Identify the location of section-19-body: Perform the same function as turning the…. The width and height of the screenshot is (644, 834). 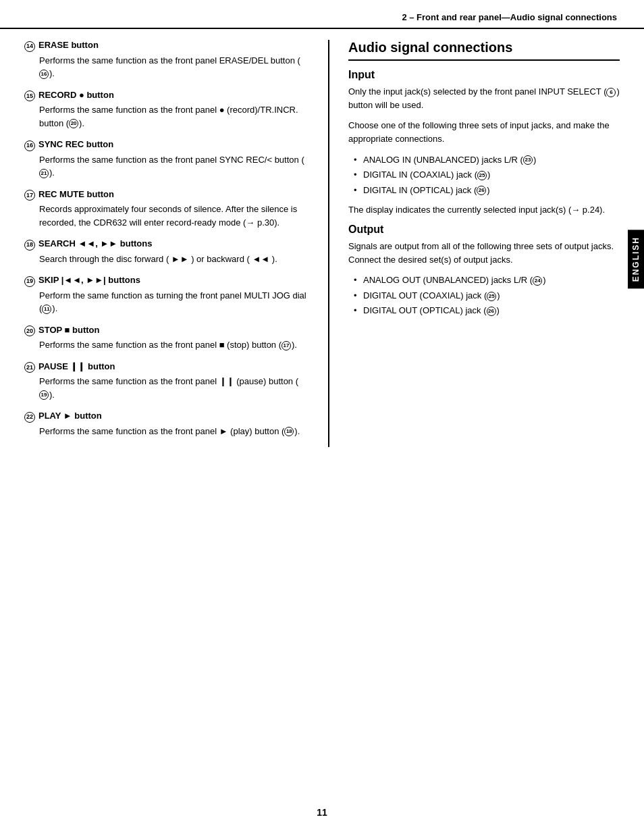
(166, 303).